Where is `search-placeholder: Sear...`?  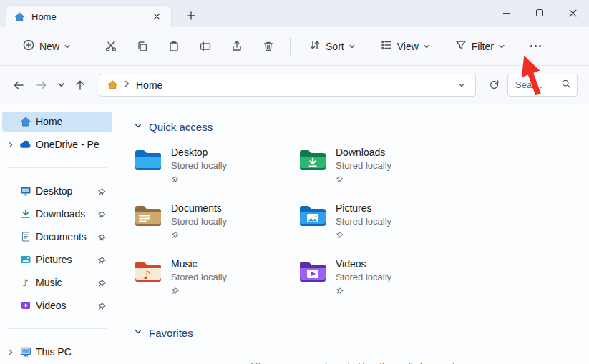 search-placeholder: Sear... is located at coordinates (538, 84).